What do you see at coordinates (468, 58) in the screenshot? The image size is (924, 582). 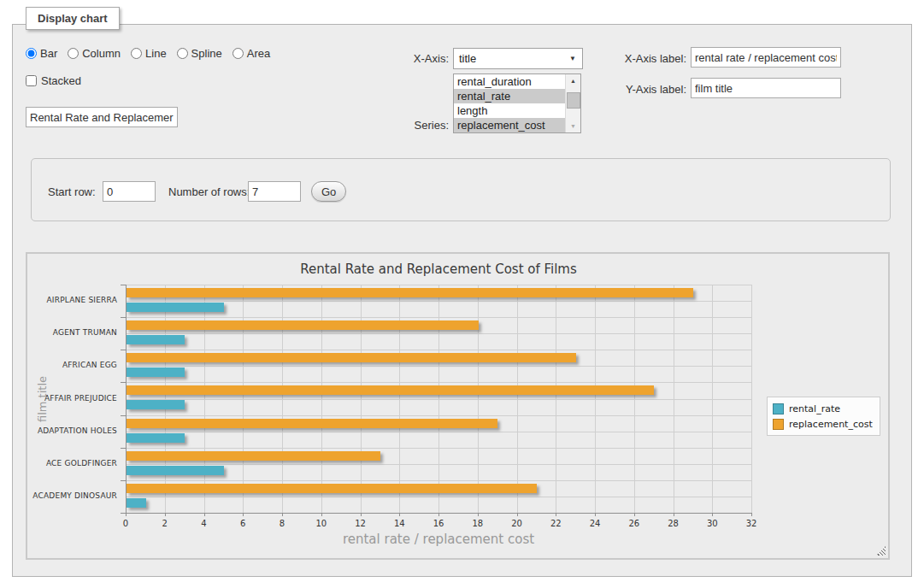 I see `x-axis-selected-value: title` at bounding box center [468, 58].